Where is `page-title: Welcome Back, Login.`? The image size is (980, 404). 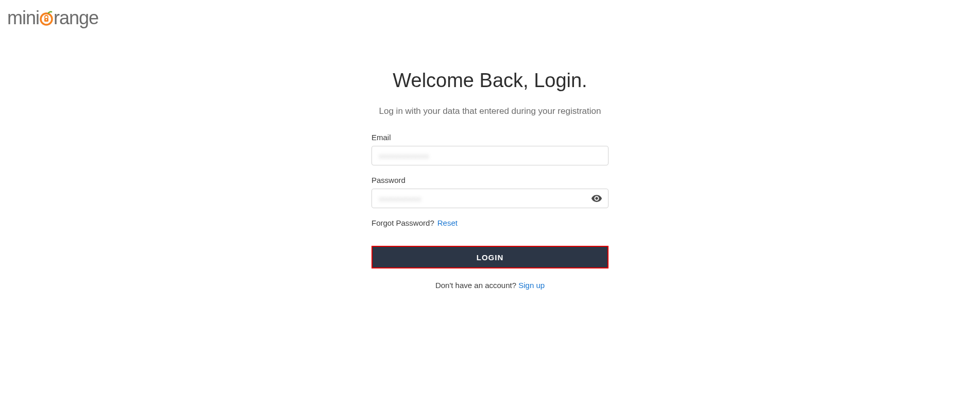
page-title: Welcome Back, Login. is located at coordinates (489, 80).